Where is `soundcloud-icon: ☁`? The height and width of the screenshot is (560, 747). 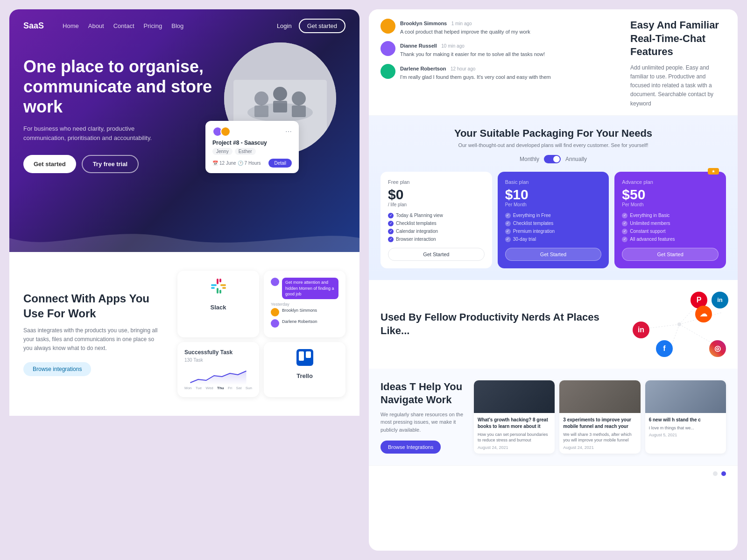
soundcloud-icon: ☁ is located at coordinates (704, 314).